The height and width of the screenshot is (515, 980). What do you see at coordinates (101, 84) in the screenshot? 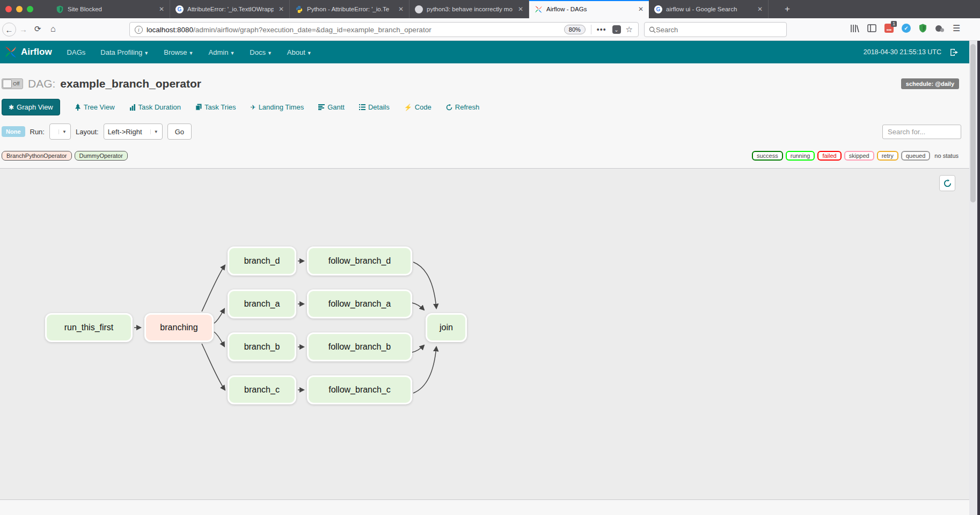
I see `dag-title-row: Off DAG: example_branch_operator` at bounding box center [101, 84].